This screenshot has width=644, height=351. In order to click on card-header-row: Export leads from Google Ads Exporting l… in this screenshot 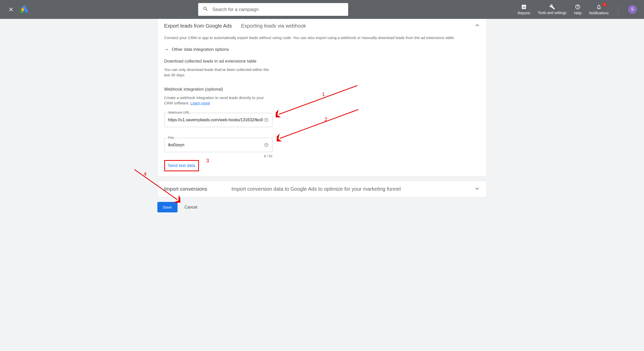, I will do `click(322, 26)`.